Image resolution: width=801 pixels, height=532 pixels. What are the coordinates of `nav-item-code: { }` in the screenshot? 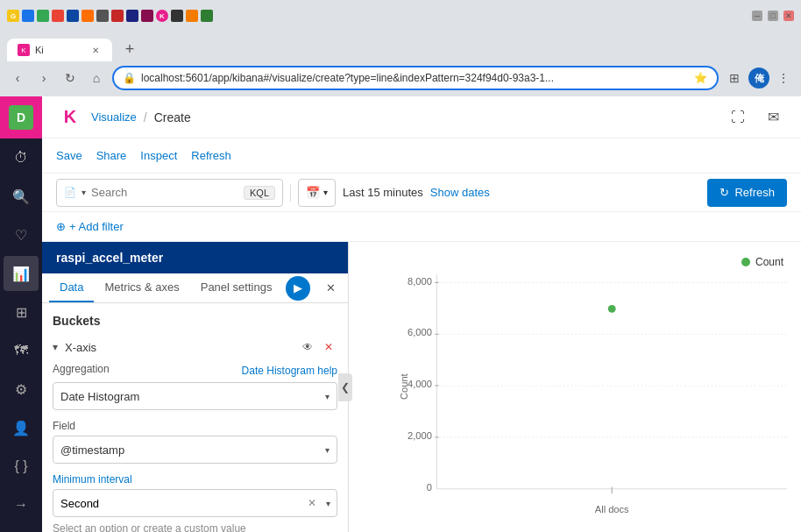 It's located at (21, 466).